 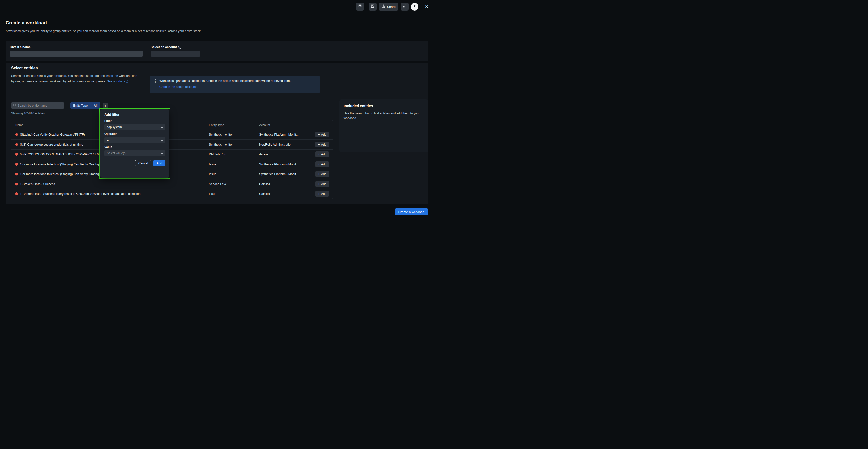 I want to click on name-field-label: Give it a name, so click(x=76, y=47).